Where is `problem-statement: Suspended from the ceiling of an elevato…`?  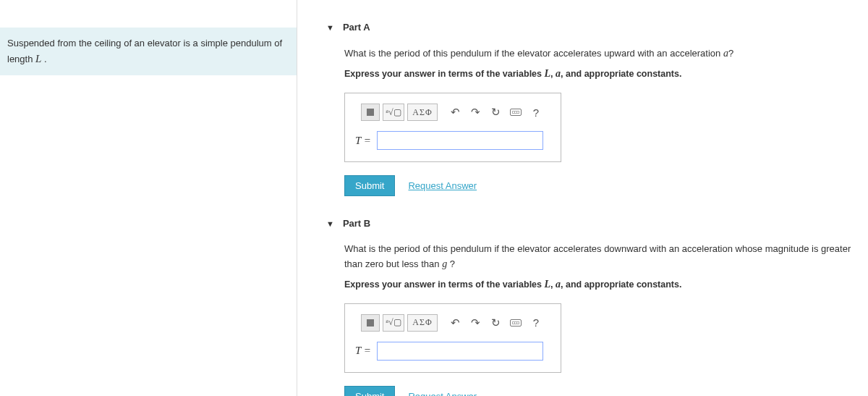
problem-statement: Suspended from the ceiling of an elevato… is located at coordinates (148, 51).